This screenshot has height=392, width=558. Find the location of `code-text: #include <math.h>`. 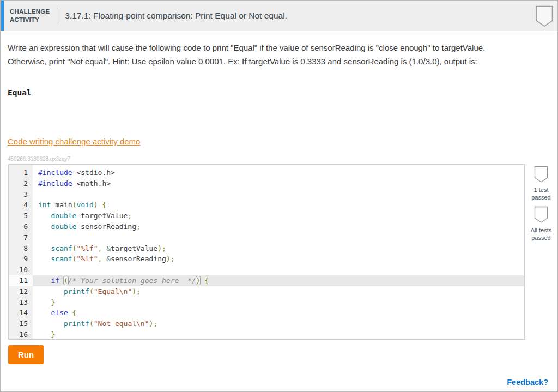

code-text: #include <math.h> is located at coordinates (72, 184).